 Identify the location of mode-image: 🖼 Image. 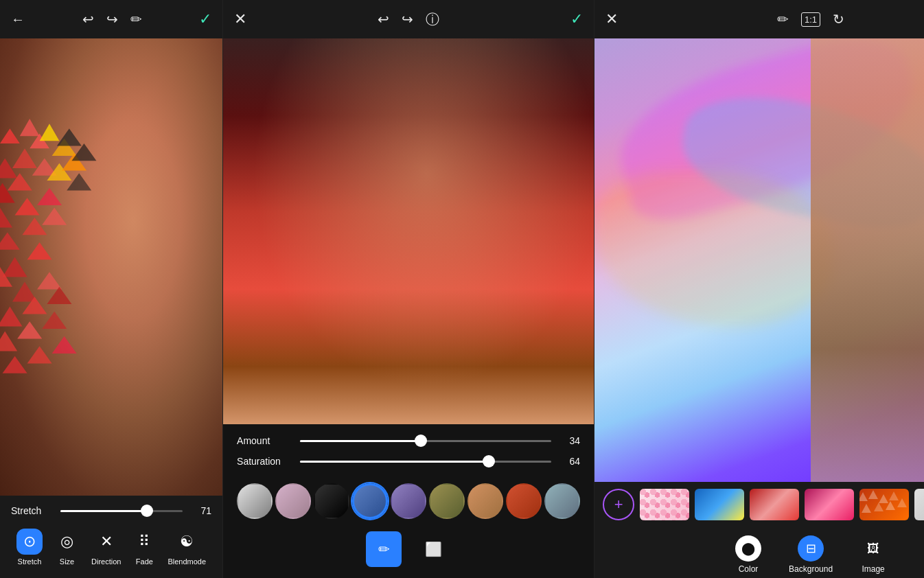
(873, 555).